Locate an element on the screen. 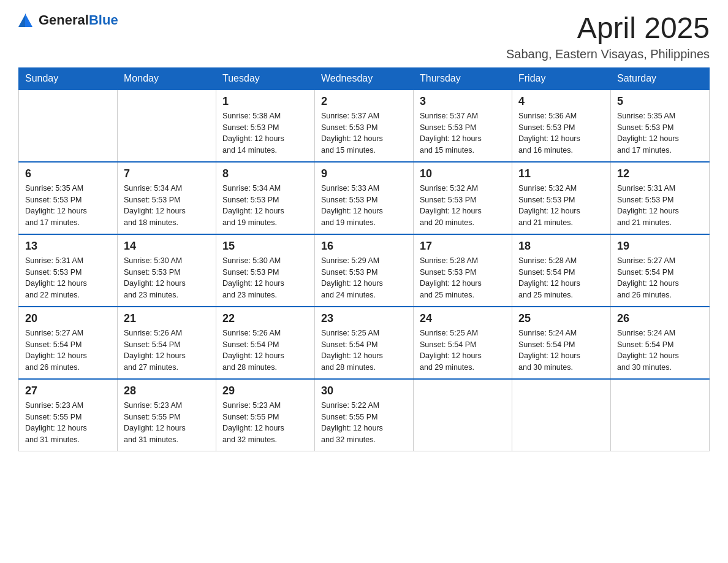 The image size is (728, 563). day-number: 25 is located at coordinates (561, 319).